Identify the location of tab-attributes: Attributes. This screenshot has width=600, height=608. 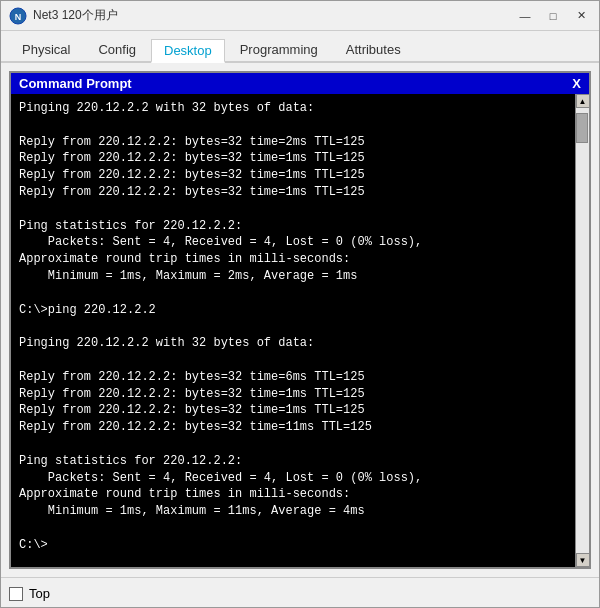
(374, 50).